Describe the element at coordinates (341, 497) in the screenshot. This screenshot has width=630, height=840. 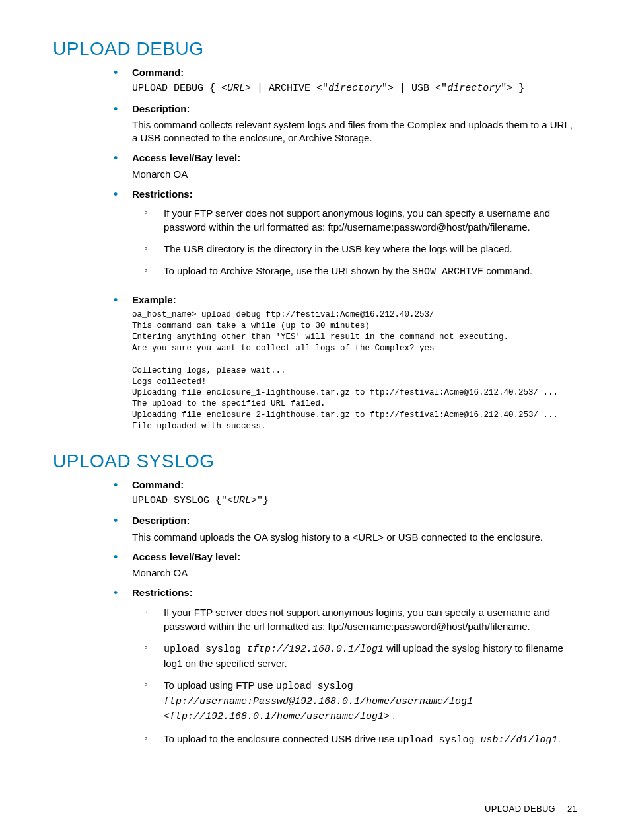
I see `item-command: Command: UPLOAD SYSLOG {"<URL>"}` at that location.